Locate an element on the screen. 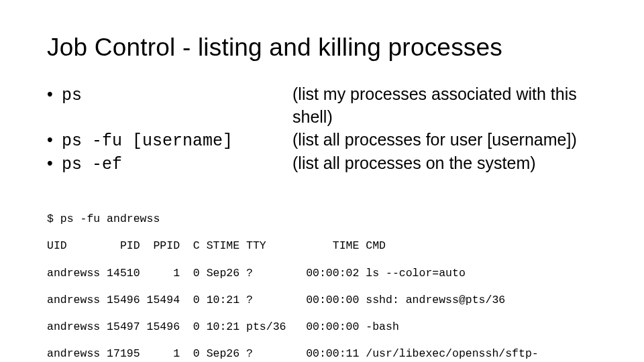 The height and width of the screenshot is (362, 644). terminal-line: andrewss 15497 15496 0 10:21 pts/36 00:0… is located at coordinates (322, 327).